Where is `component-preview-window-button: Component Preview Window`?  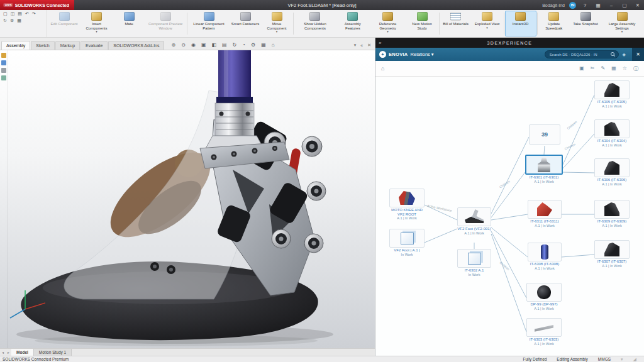 component-preview-window-button: Component Preview Window is located at coordinates (165, 24).